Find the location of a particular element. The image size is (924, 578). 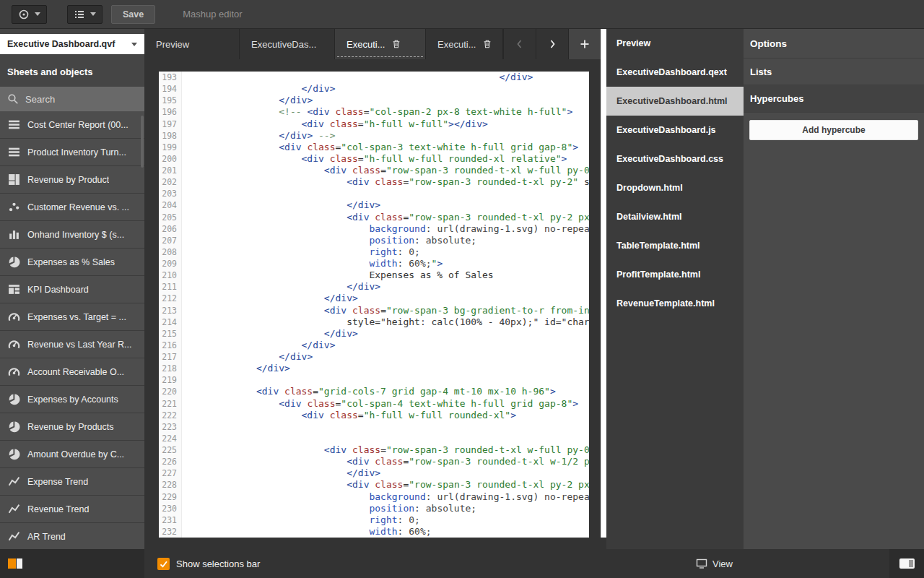

editor-tab: ExecutiveDas... is located at coordinates (287, 44).